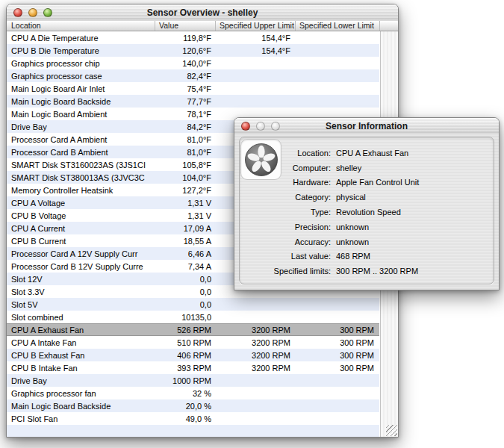 The image size is (504, 448). What do you see at coordinates (367, 183) in the screenshot?
I see `info-field: Hardware: Apple Fan Control Unit` at bounding box center [367, 183].